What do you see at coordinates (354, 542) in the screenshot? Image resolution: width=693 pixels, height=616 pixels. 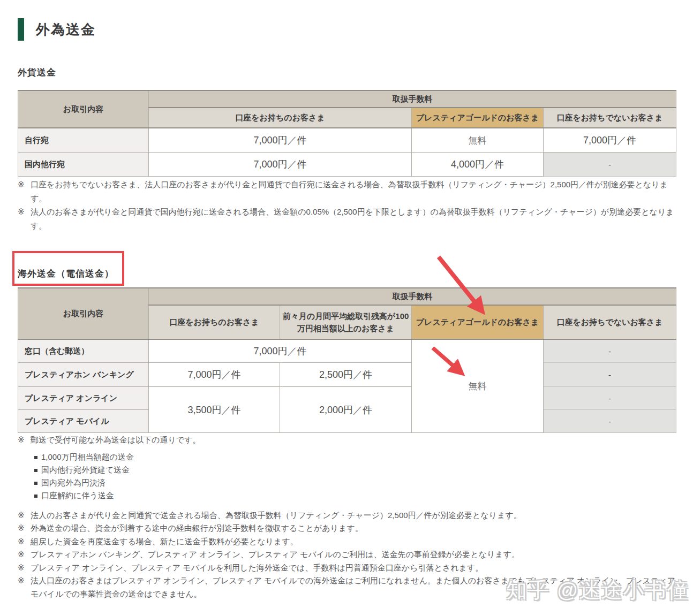 I see `note-text: 組戻した資金を再度送金する場合、新たに送金手数料が必要となります。` at bounding box center [354, 542].